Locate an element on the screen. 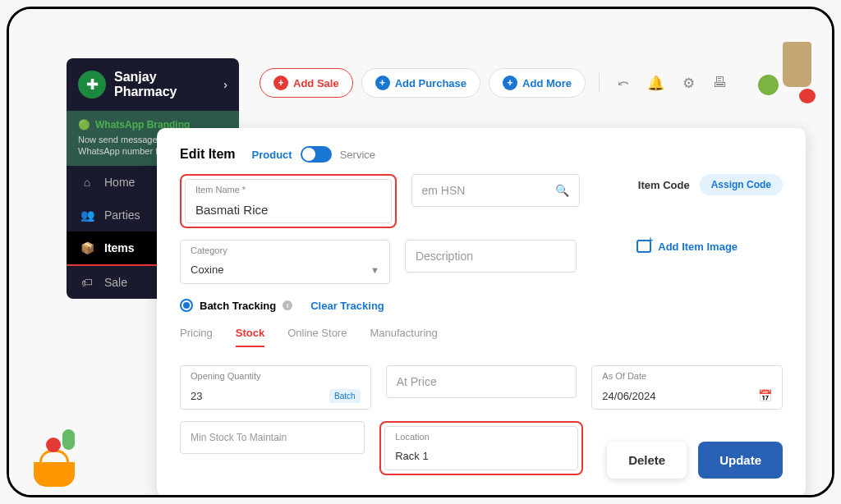 The width and height of the screenshot is (841, 504). divider is located at coordinates (600, 83).